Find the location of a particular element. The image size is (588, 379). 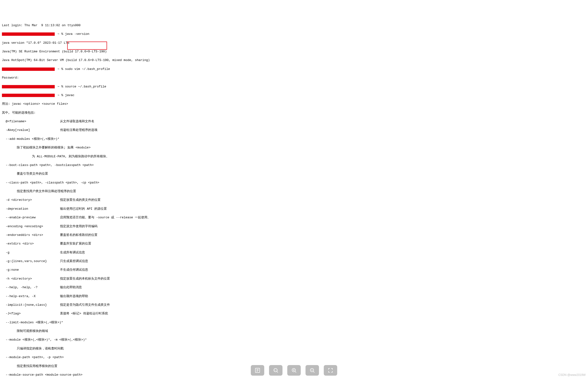

last-login-line: Last login: Thu Mar 9 11:13:02 on ttys00… is located at coordinates (294, 26).